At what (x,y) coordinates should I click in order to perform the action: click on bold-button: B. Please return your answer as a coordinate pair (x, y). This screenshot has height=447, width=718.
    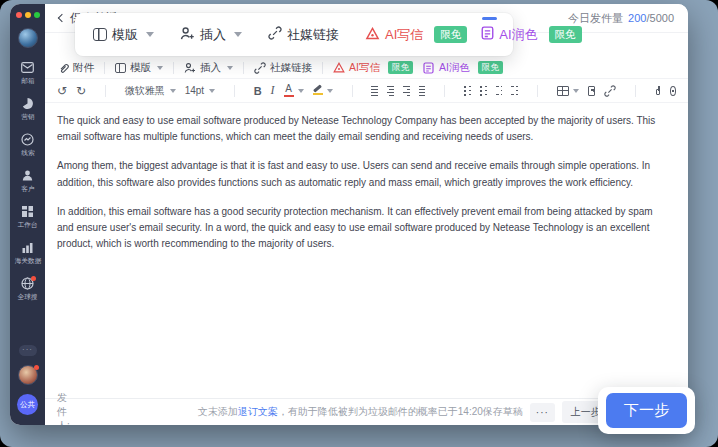
    Looking at the image, I should click on (258, 91).